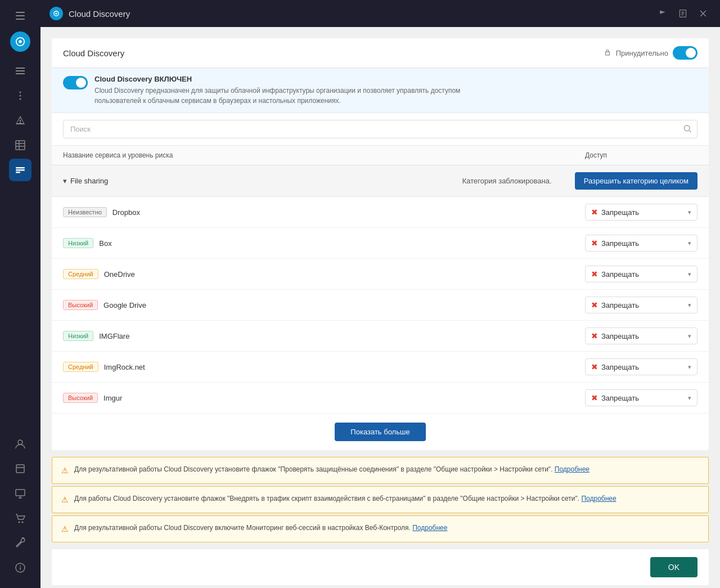  I want to click on forced-row: Принудительно, so click(650, 53).